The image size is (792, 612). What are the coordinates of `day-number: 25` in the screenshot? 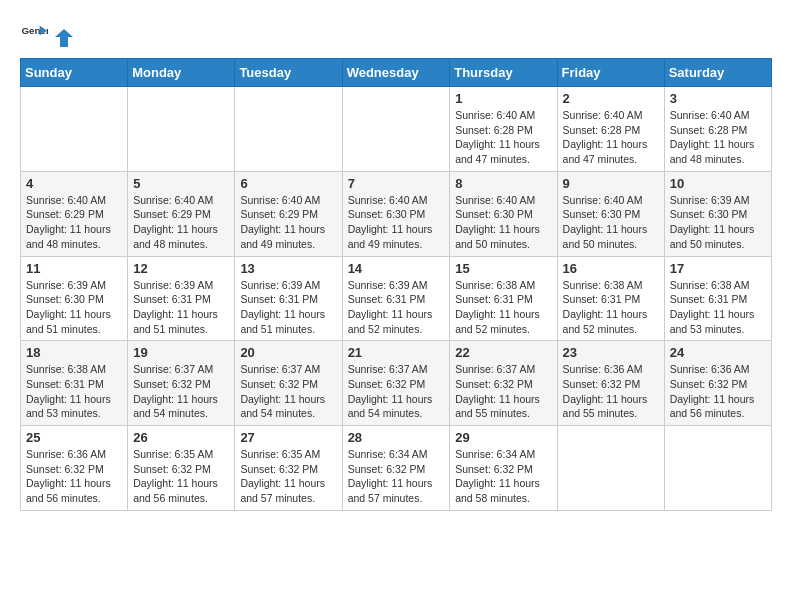 It's located at (74, 438).